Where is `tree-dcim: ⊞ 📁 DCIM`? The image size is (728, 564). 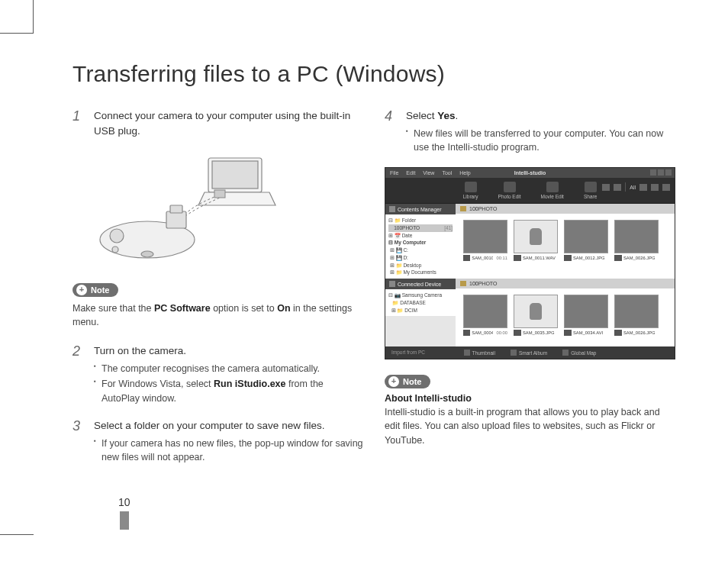
tree-dcim: ⊞ 📁 DCIM is located at coordinates (420, 311).